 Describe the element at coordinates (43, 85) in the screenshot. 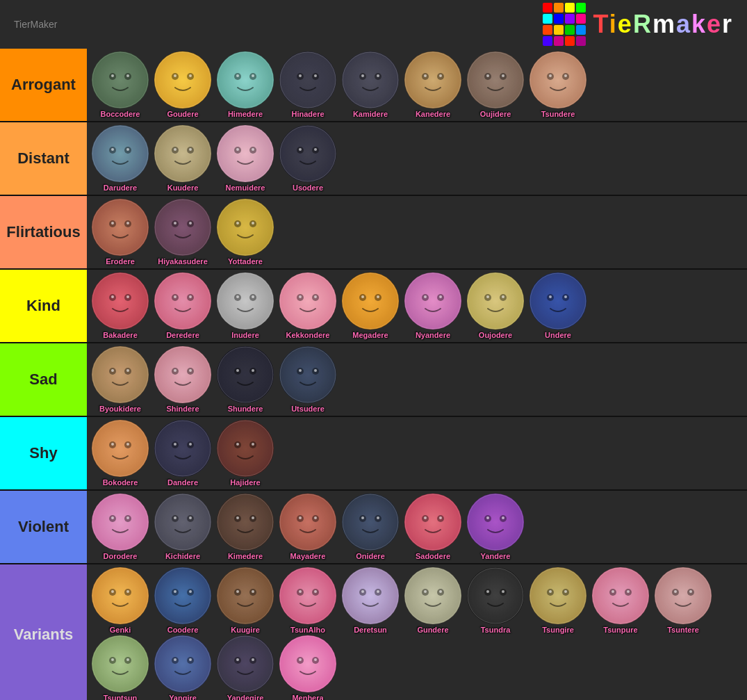

I see `tier-label-arrogant: Arrogant` at that location.